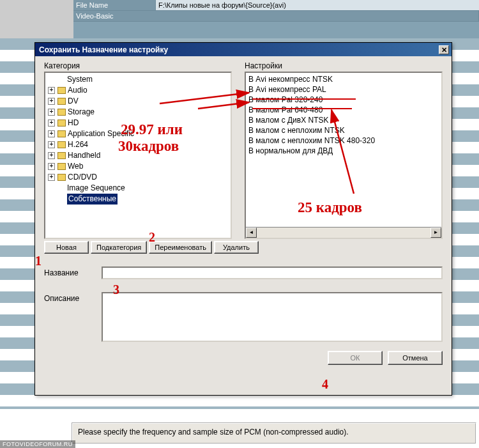 The height and width of the screenshot is (448, 479). I want to click on settings-label: Настройки, so click(344, 66).